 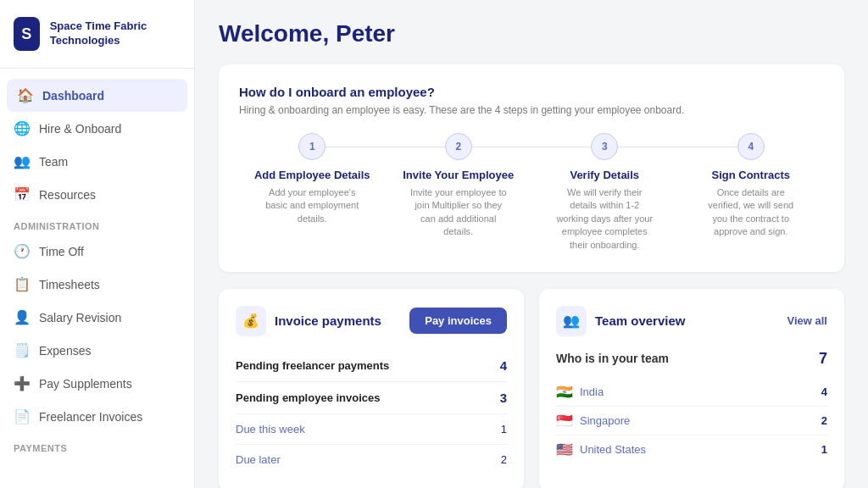 What do you see at coordinates (605, 420) in the screenshot?
I see `singapore-label: Singapore` at bounding box center [605, 420].